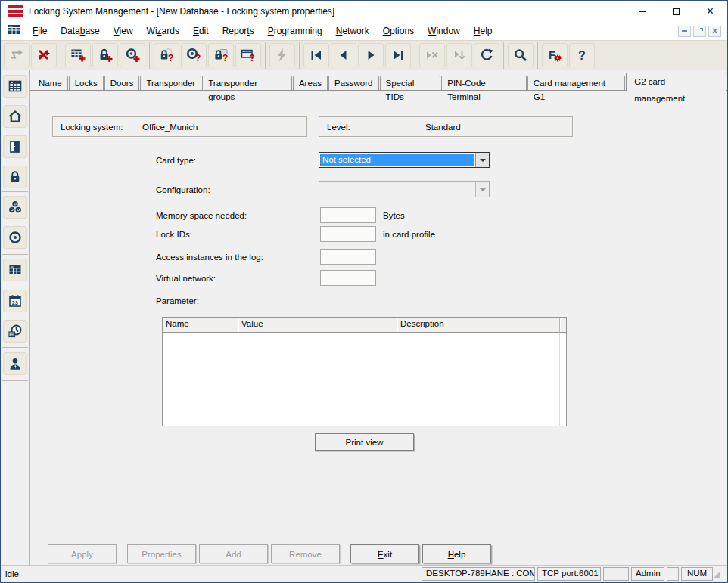 Image resolution: width=728 pixels, height=583 pixels. I want to click on read-lock-g1-icon: ?, so click(221, 55).